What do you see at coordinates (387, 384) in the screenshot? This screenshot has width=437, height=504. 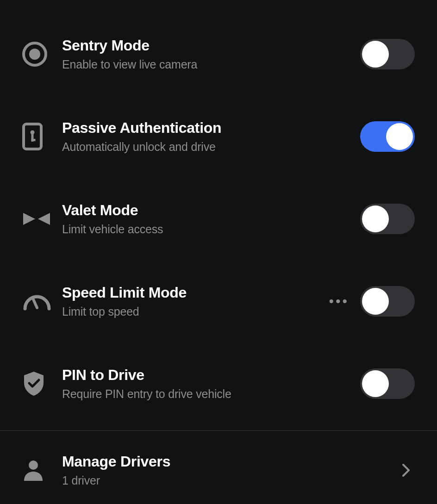 I see `pin-drive-toggle` at bounding box center [387, 384].